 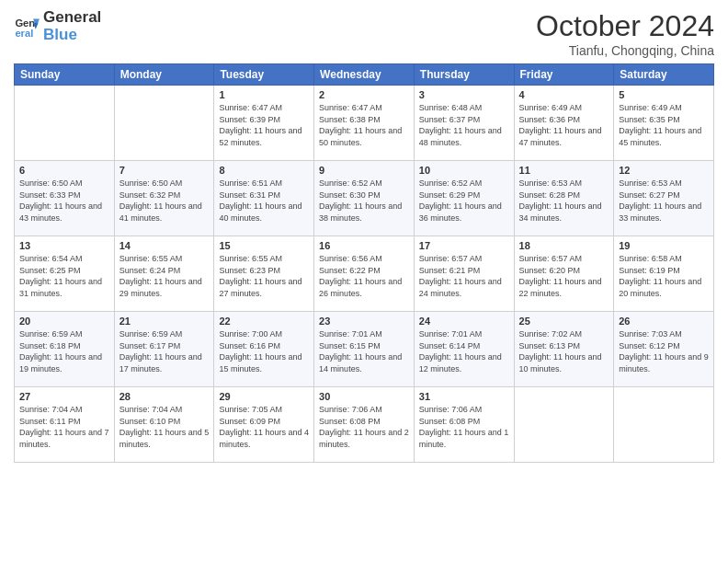 What do you see at coordinates (64, 199) in the screenshot?
I see `calendar-cell: 6Sunrise: 6:50 AM Sunset: 6:33 PM Daylig…` at bounding box center [64, 199].